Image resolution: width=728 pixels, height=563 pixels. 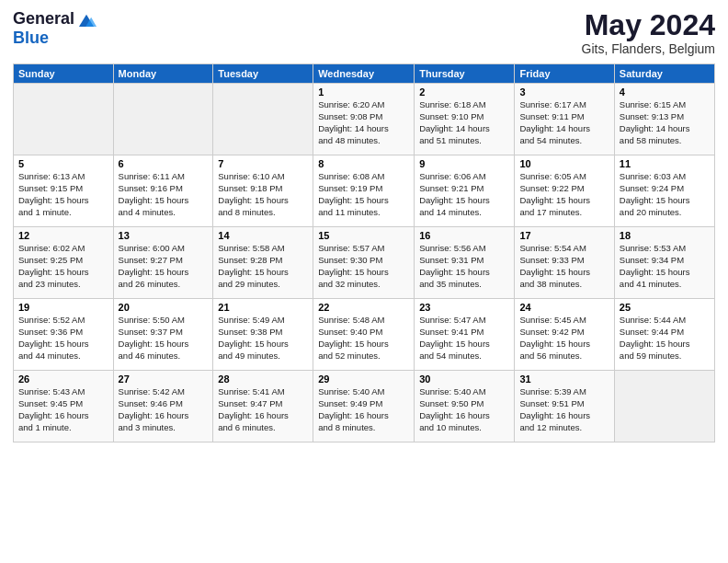 I want to click on day-info-3: Sunrise: 6:17 AM Sunset: 9:11 PM Dayligh…, so click(x=564, y=123).